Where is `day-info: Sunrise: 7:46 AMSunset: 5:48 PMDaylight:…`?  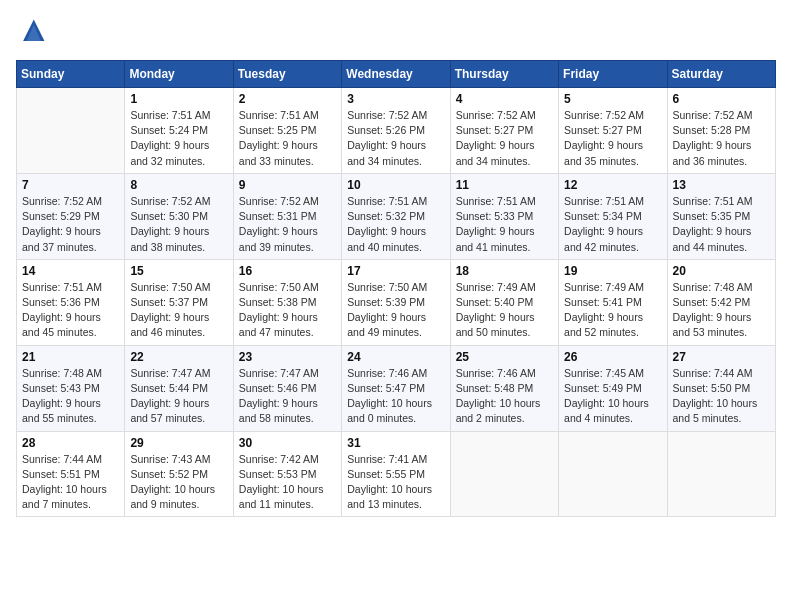
day-info: Sunrise: 7:46 AMSunset: 5:48 PMDaylight:… is located at coordinates (504, 396).